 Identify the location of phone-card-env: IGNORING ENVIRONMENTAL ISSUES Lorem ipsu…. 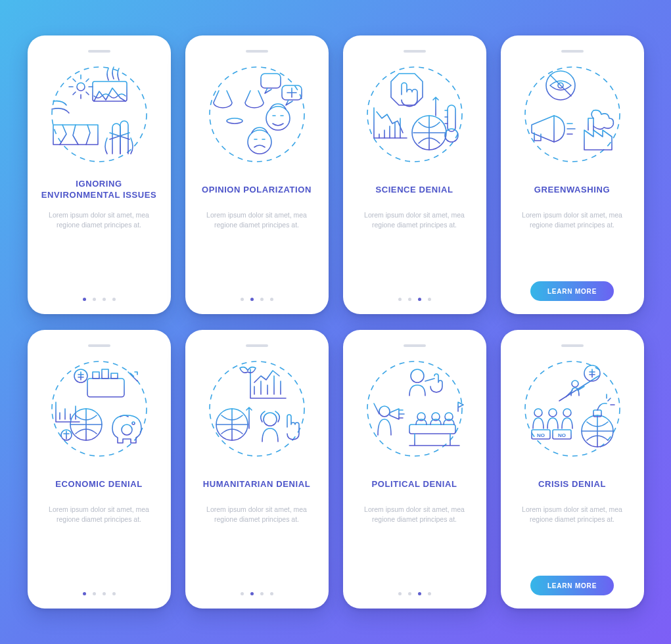
(99, 175).